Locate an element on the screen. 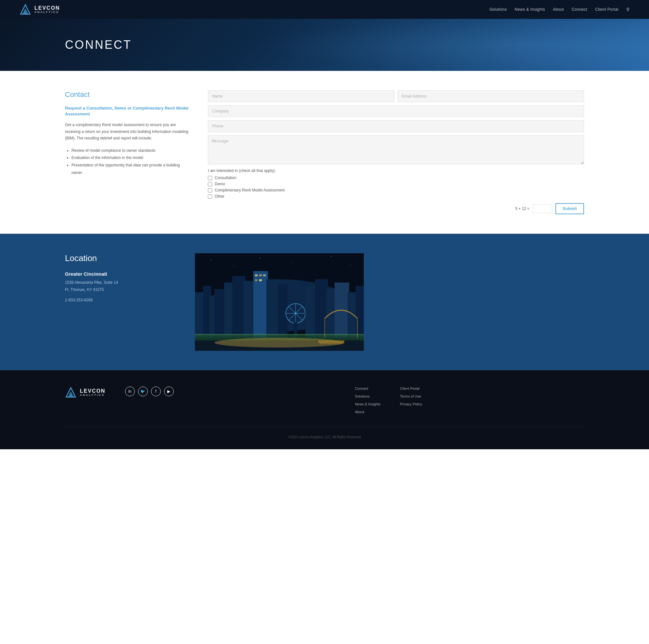  checkbox-label-other: Other is located at coordinates (220, 196).